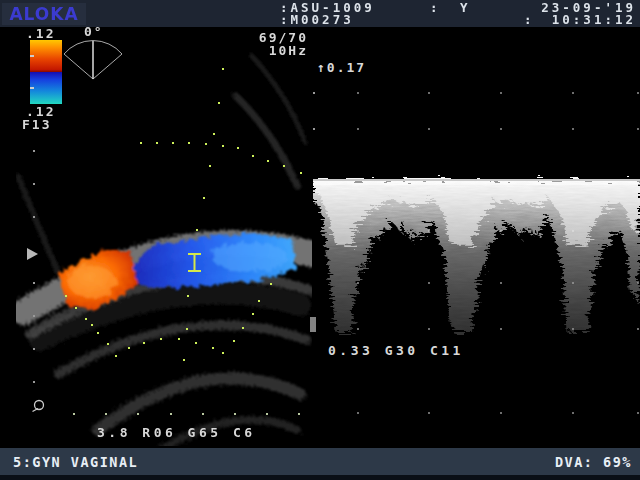 This screenshot has width=640, height=480. What do you see at coordinates (76, 462) in the screenshot?
I see `preset-label: 5:GYN VAGINAL` at bounding box center [76, 462].